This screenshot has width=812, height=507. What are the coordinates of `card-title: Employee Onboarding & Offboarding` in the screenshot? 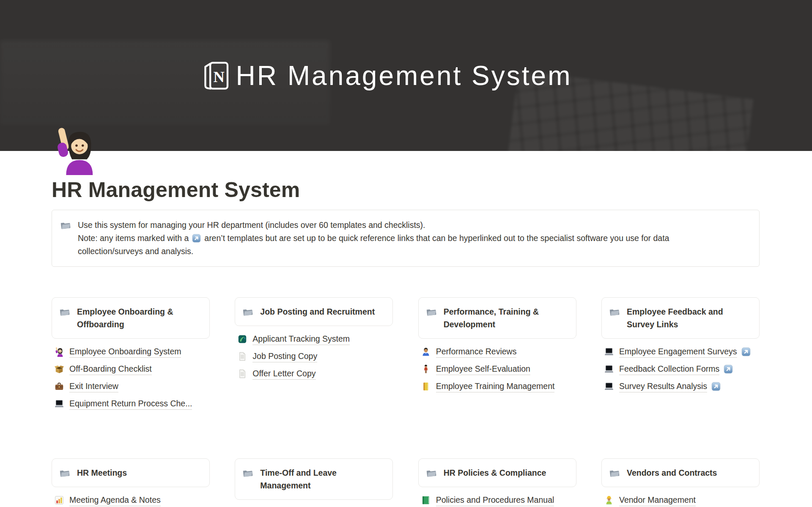 It's located at (140, 318).